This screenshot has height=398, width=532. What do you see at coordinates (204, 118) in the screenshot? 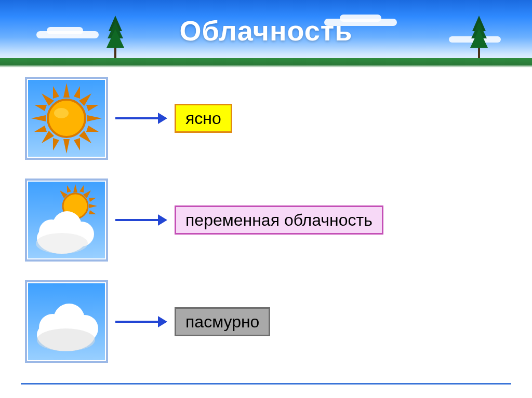
I see `label-clear: ясно` at bounding box center [204, 118].